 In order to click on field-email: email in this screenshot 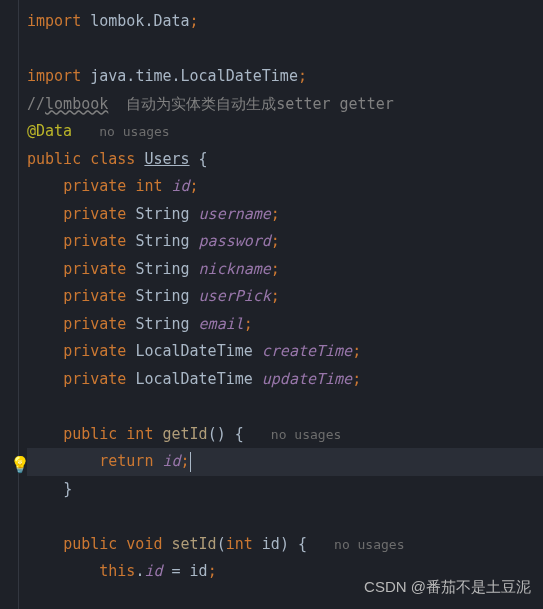, I will do `click(222, 324)`.